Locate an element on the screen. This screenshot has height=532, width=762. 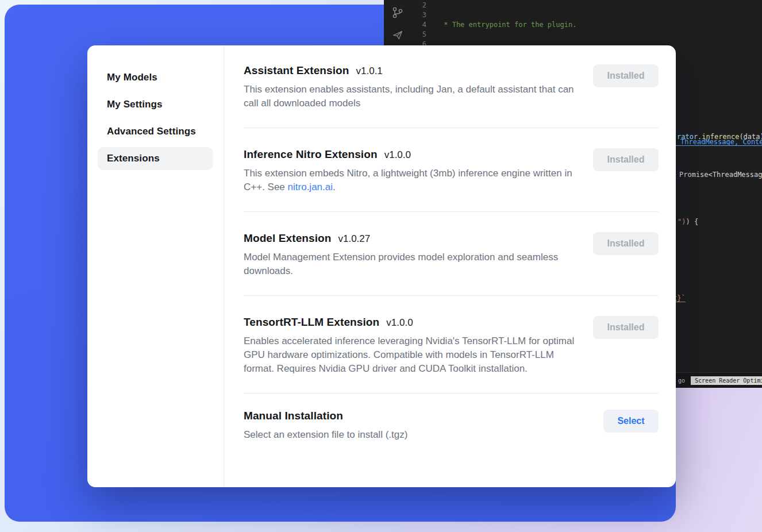
extension-description: This extension enables assistants, inclu… is located at coordinates (411, 97).